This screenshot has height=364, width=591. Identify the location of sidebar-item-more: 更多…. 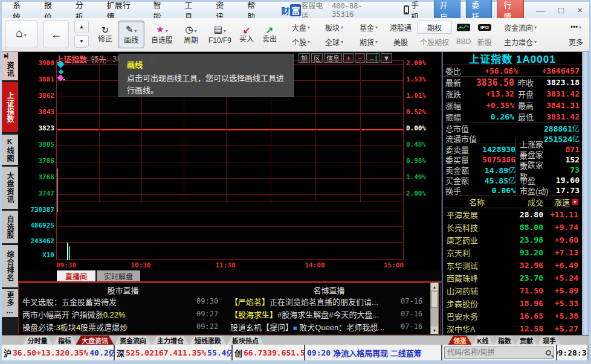
(10, 303).